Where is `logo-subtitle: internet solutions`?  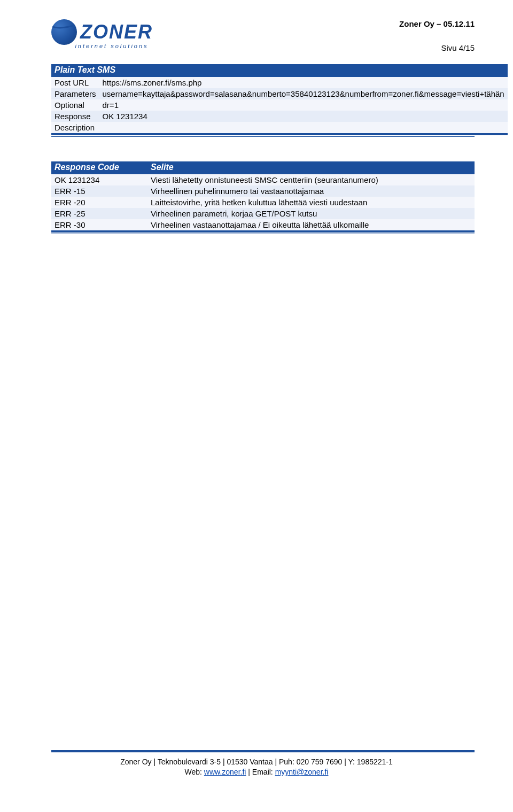
logo-subtitle: internet solutions is located at coordinates (111, 46).